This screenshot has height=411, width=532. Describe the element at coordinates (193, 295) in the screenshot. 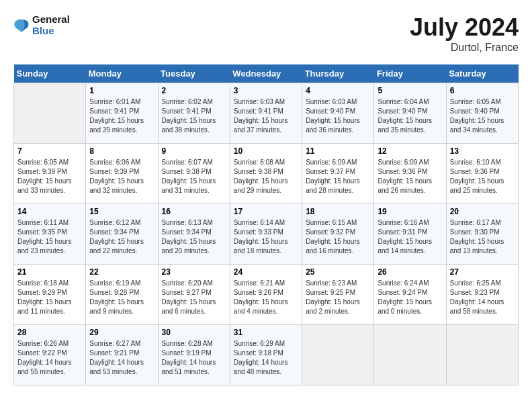

I see `calendar-cell: 23Sunrise: 6:20 AMSunset: 9:27 PMDayligh…` at that location.